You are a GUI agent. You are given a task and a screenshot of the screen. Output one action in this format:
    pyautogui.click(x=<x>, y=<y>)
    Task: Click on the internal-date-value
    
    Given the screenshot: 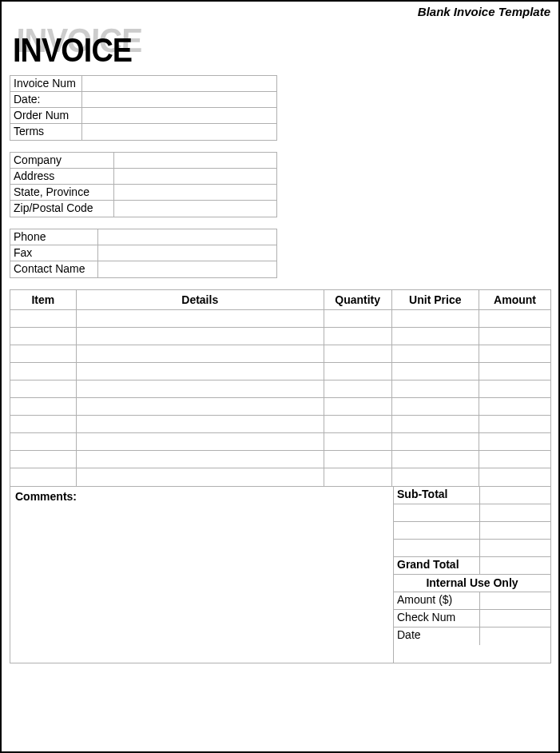 What is the action you would take?
    pyautogui.click(x=515, y=636)
    